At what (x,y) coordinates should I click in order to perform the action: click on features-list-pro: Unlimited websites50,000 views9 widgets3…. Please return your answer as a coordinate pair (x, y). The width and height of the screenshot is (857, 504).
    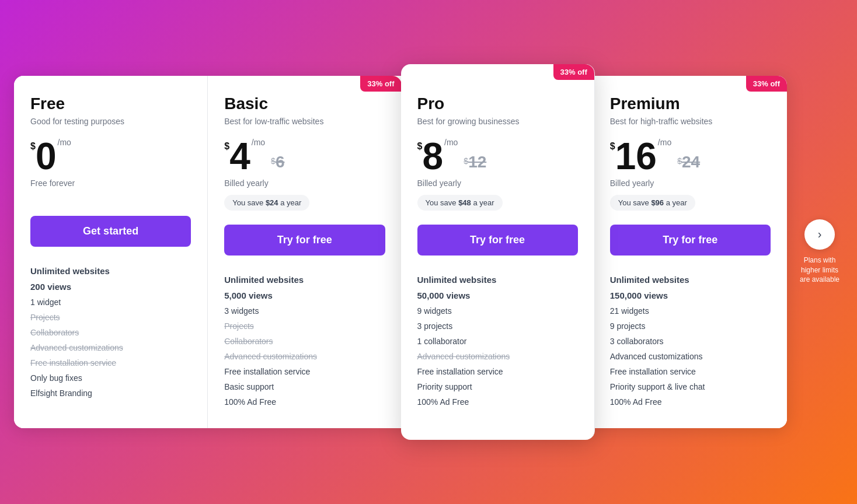
    Looking at the image, I should click on (497, 341).